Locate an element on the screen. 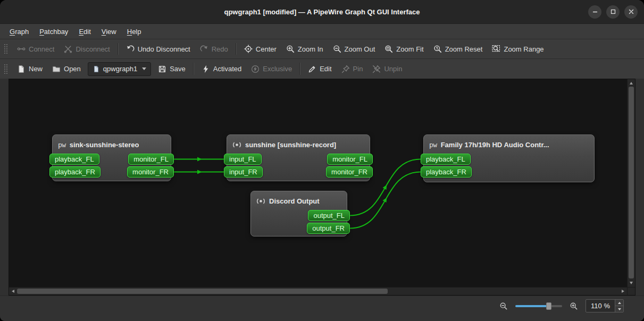 Image resolution: width=644 pixels, height=321 pixels. lightning-icon is located at coordinates (206, 69).